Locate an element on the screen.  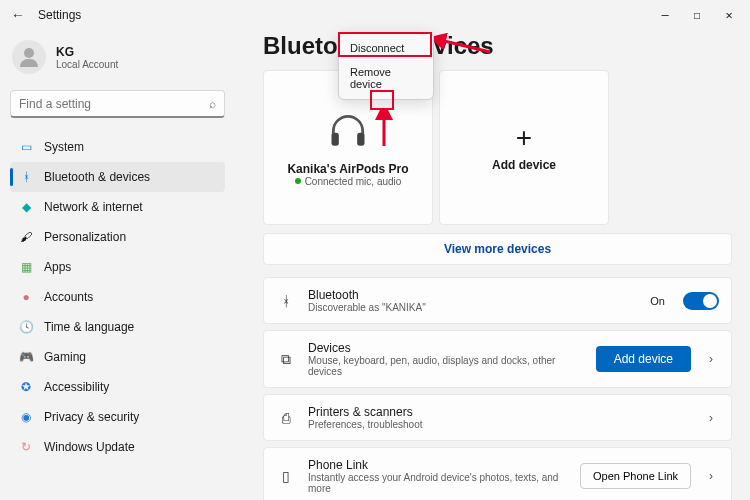
add-device-card: + Add device is located at coordinates (524, 148).